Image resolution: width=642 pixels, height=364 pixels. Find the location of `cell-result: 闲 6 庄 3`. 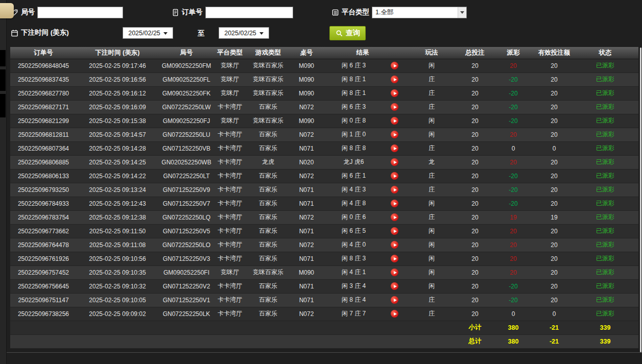

cell-result: 闲 6 庄 3 is located at coordinates (353, 107).